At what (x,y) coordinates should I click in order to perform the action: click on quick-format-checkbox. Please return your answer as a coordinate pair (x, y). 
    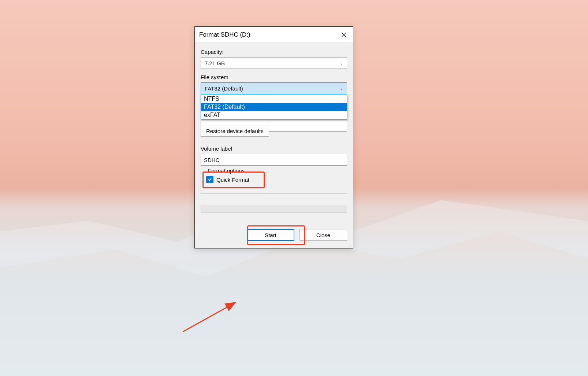
    Looking at the image, I should click on (210, 180).